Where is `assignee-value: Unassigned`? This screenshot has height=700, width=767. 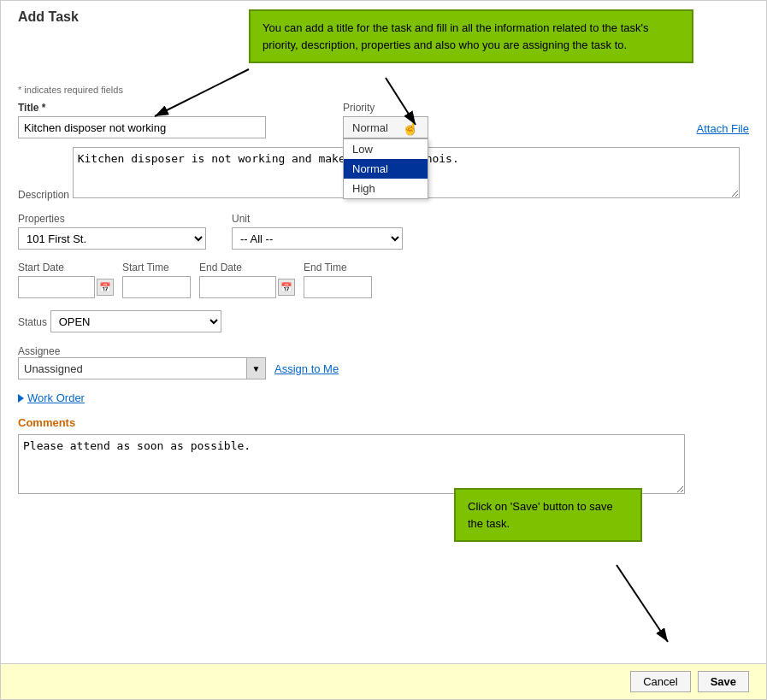 assignee-value: Unassigned is located at coordinates (133, 369).